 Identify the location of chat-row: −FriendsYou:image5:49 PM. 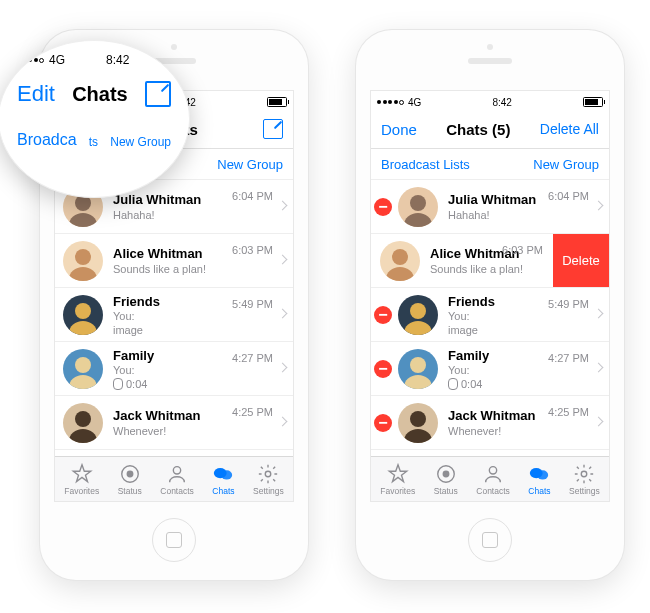
(490, 315).